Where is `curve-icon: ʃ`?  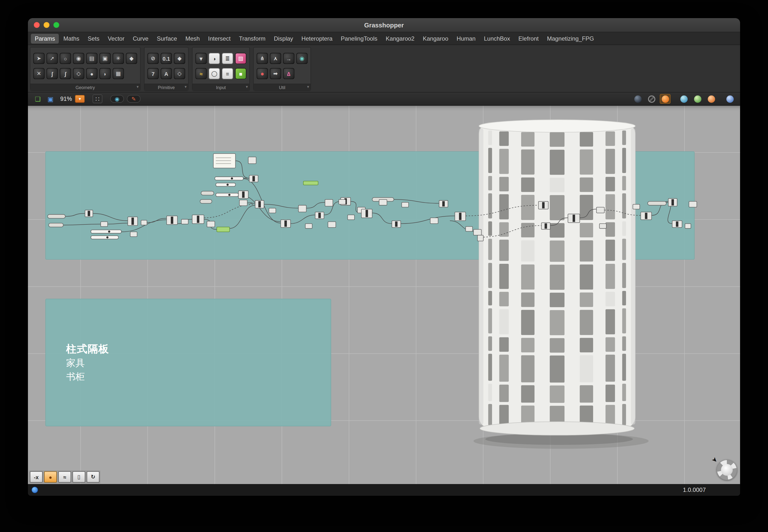
curve-icon: ʃ is located at coordinates (52, 74).